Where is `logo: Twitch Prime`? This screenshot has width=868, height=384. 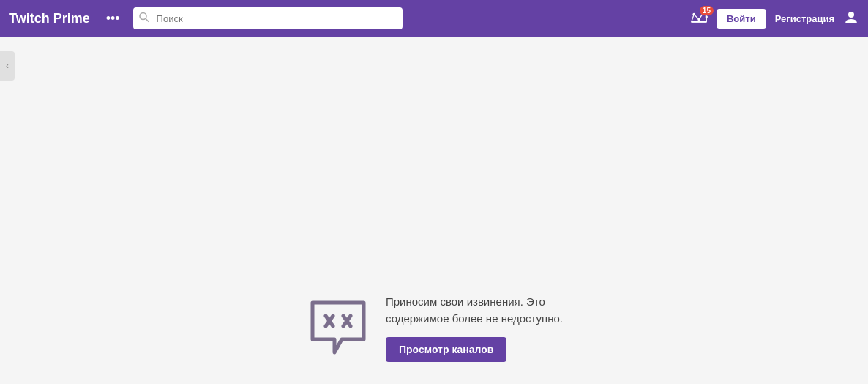 logo: Twitch Prime is located at coordinates (50, 19).